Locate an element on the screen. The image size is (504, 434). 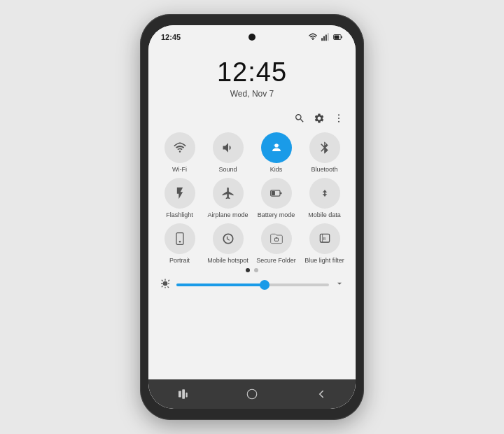
kids-icon is located at coordinates (276, 148).